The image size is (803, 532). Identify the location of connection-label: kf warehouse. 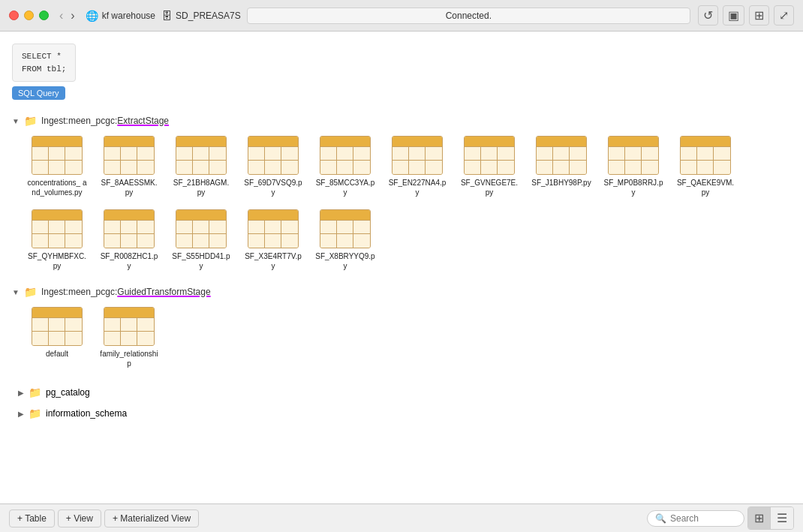
(129, 16).